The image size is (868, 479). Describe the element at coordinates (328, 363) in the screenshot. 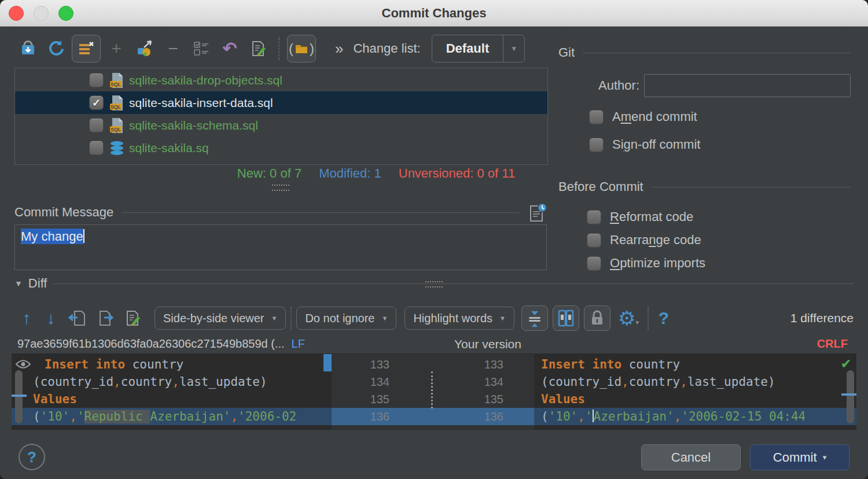

I see `change-marker` at that location.